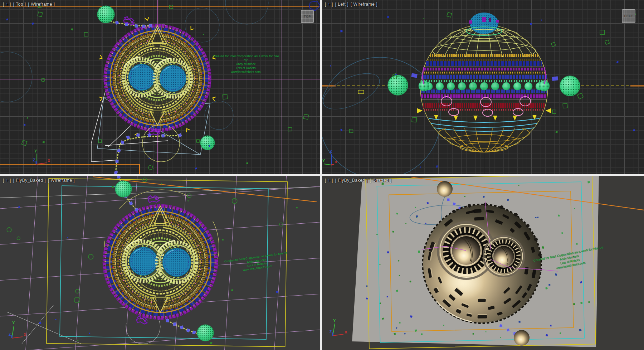 This screenshot has width=644, height=350. I want to click on satellite-connector, so click(414, 75).